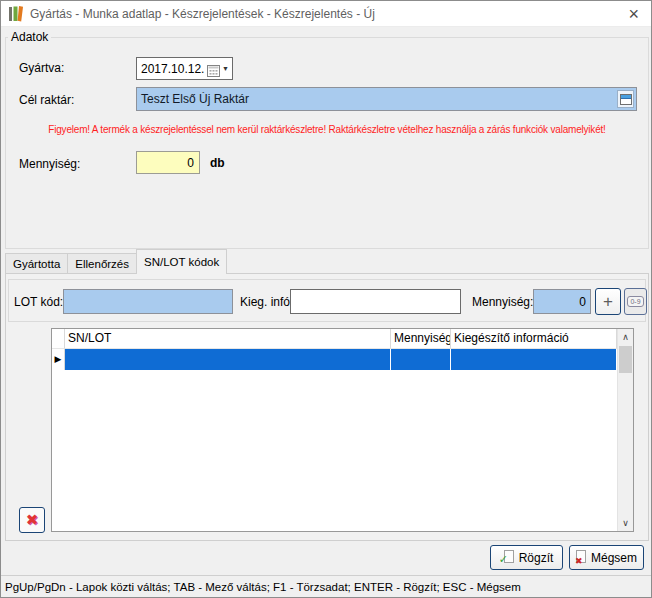 The width and height of the screenshot is (652, 598). I want to click on calendar-icon, so click(214, 69).